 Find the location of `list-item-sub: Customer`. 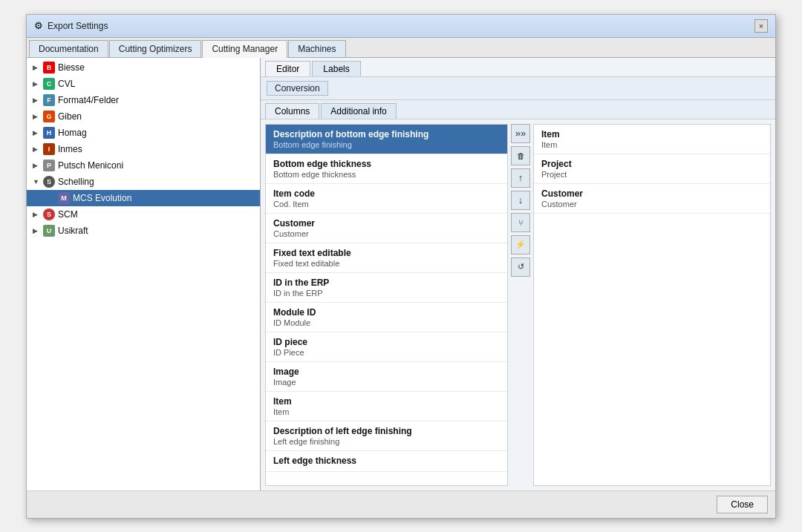

list-item-sub: Customer is located at coordinates (386, 234).